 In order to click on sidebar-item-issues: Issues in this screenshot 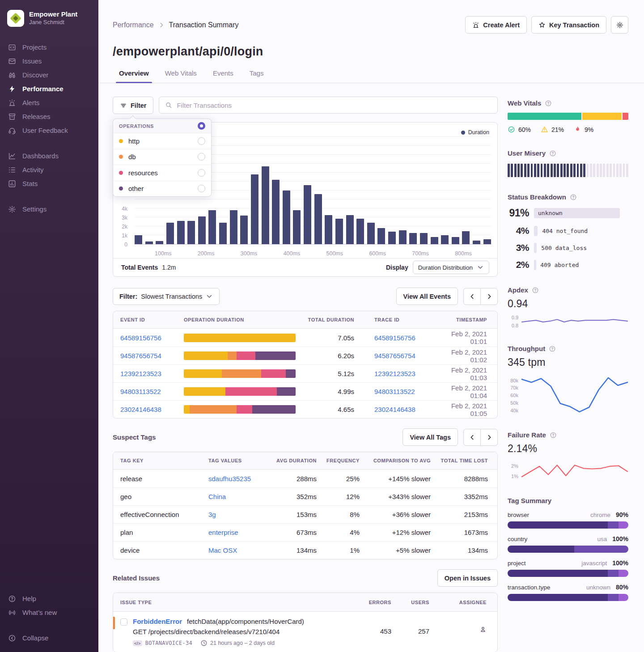, I will do `click(49, 61)`.